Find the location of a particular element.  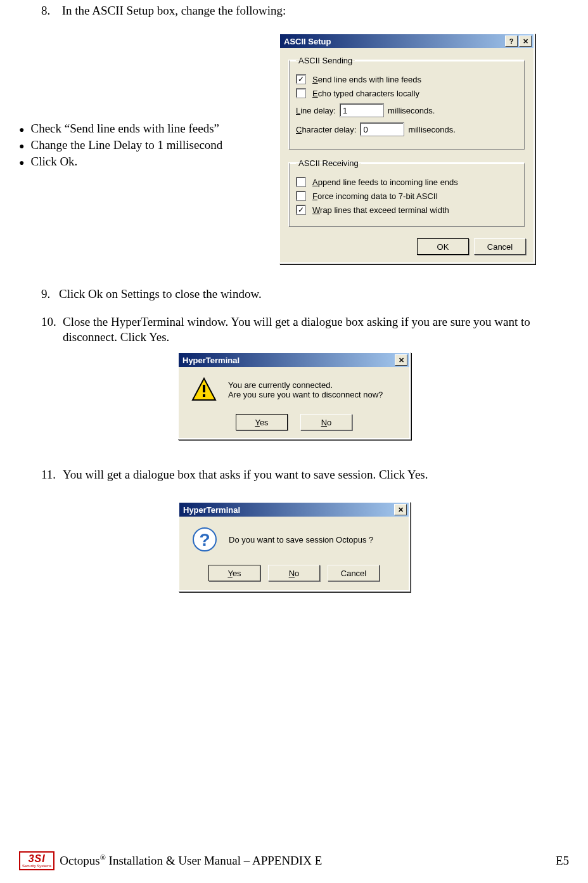

ascii-receiving-group: ASCII Receiving Append line feeds to inc… is located at coordinates (407, 193).